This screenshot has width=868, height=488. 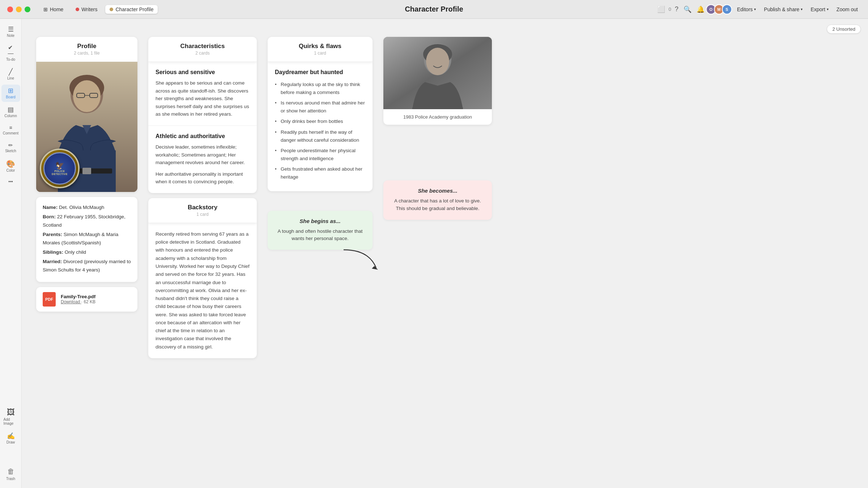 I want to click on pdf-icon: PDF, so click(x=49, y=299).